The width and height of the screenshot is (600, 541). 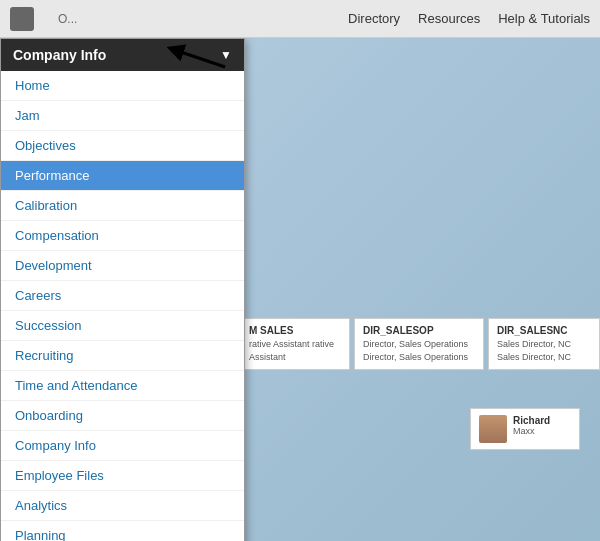 I want to click on nav-help: Help & Tutorials, so click(x=544, y=18).